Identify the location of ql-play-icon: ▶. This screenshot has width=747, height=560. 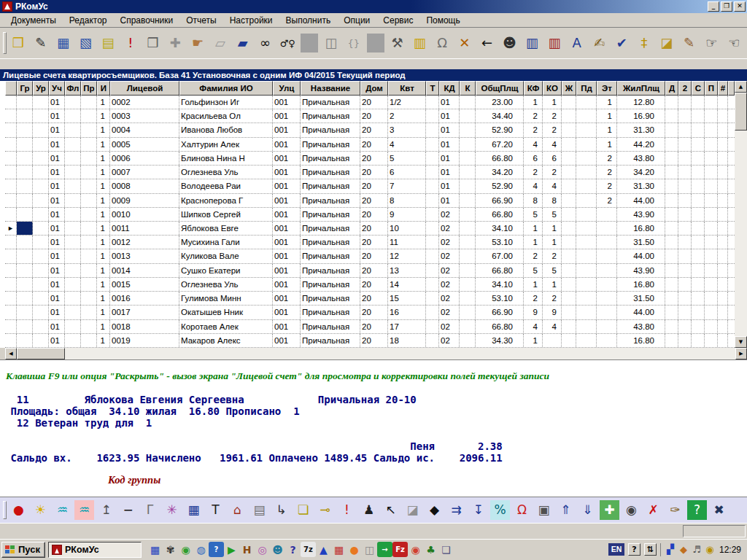
(232, 550).